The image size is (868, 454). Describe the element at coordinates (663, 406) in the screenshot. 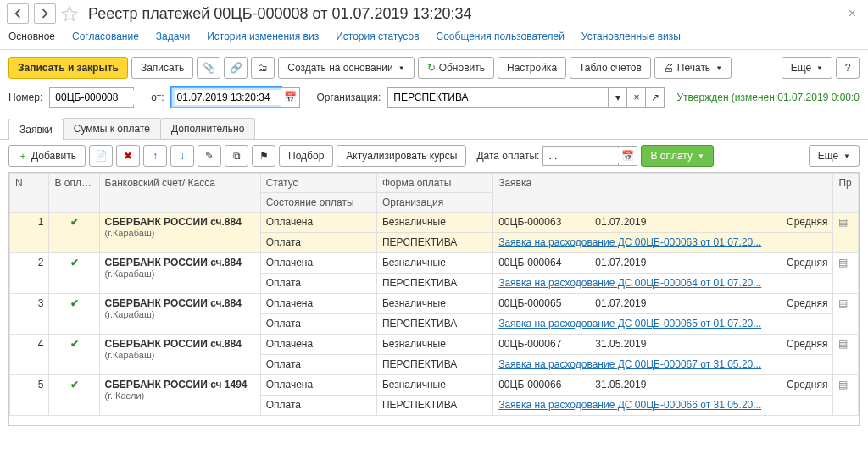

I see `cell-request-link: Заявка на расходование ДС 00ЦБ-000066 от…` at that location.